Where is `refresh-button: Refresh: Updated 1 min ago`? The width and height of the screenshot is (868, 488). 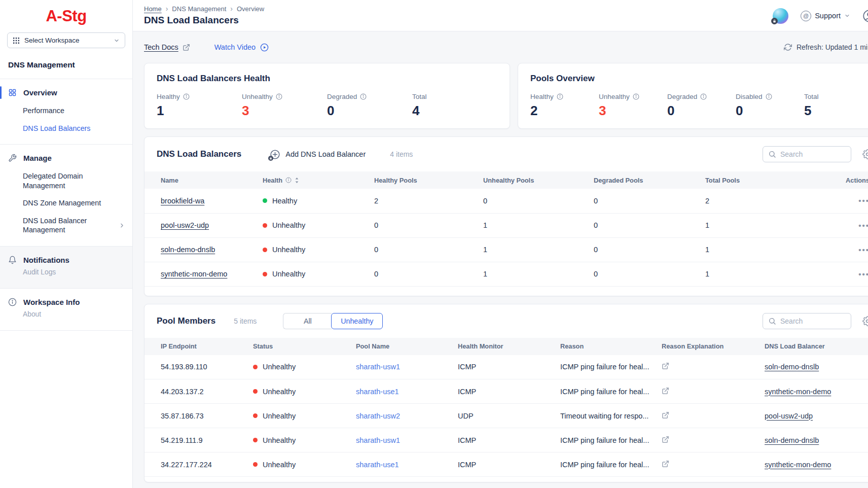
refresh-button: Refresh: Updated 1 min ago is located at coordinates (826, 47).